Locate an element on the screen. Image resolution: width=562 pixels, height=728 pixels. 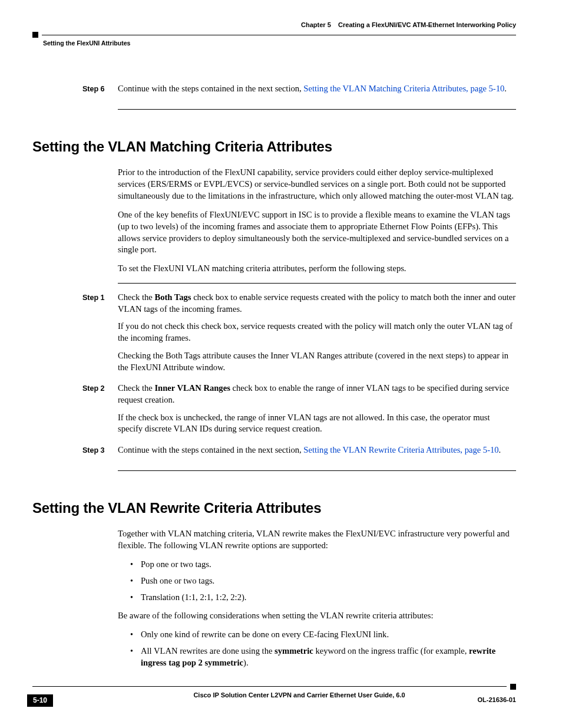
step-6-label: Step 6 is located at coordinates (100, 89).